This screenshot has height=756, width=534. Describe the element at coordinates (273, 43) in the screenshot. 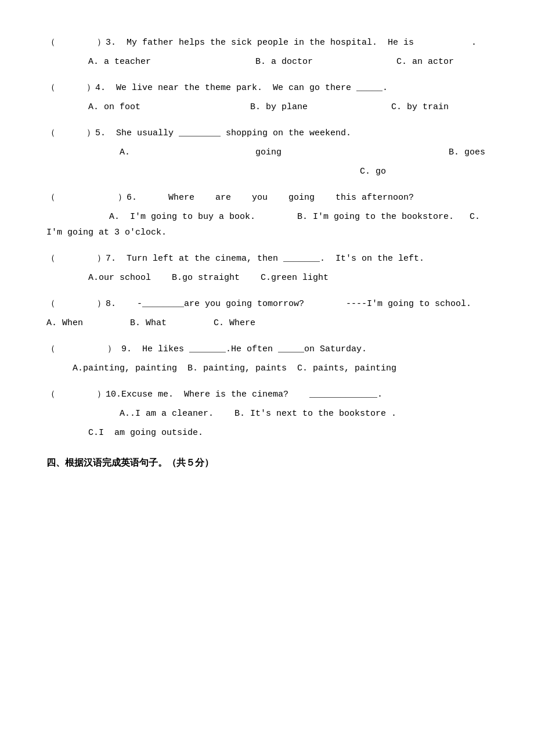

I see `q3-text: （ ）3. My father helps the sick people in…` at that location.